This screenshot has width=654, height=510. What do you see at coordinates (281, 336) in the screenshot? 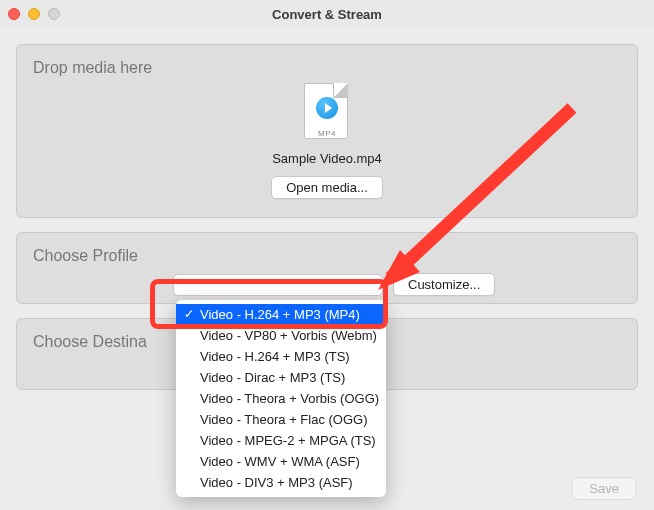
I see `profile-option: Video - VP80 + Vorbis (Webm)` at bounding box center [281, 336].